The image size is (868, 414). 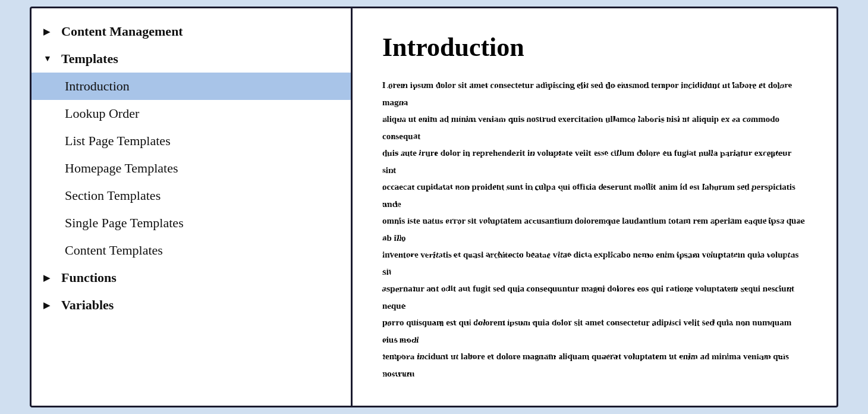 What do you see at coordinates (595, 331) in the screenshot?
I see `body-line-8: porro quisquam est qui dolorem ipsum qui…` at bounding box center [595, 331].